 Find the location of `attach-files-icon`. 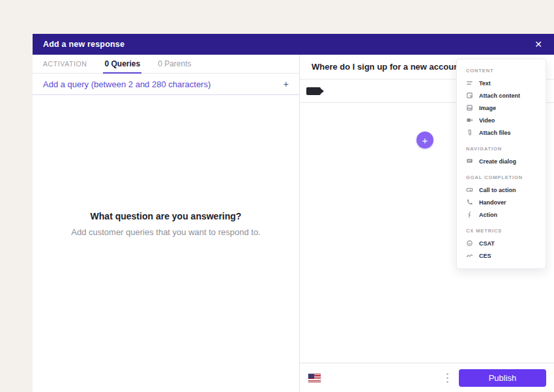

attach-files-icon is located at coordinates (469, 133).